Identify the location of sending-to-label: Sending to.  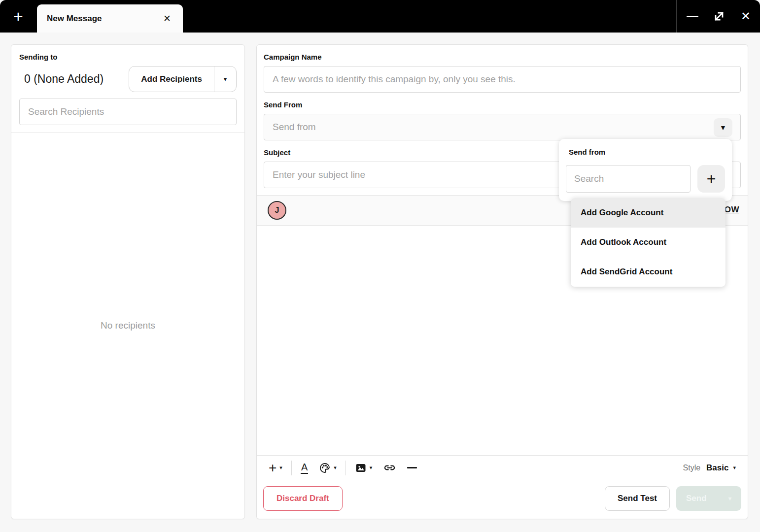
(128, 57).